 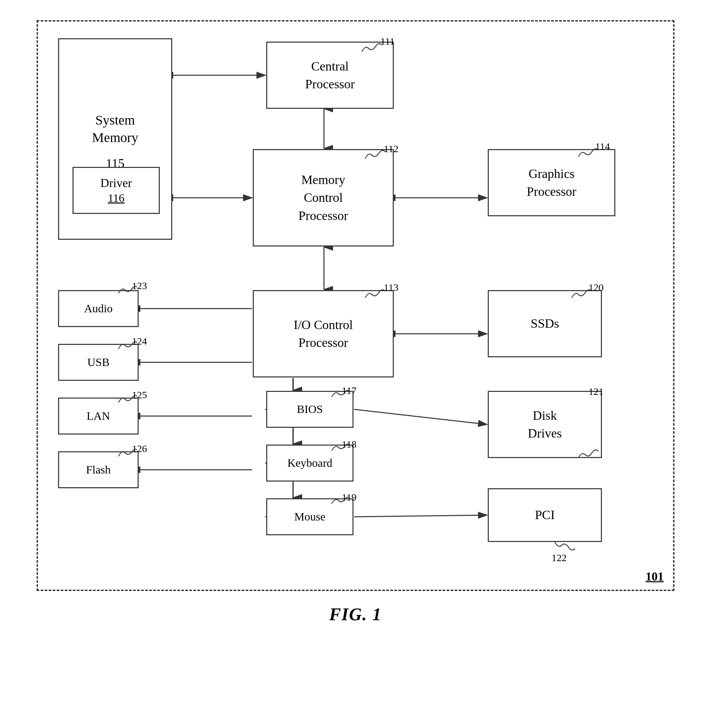 I want to click on bios-label: BIOS, so click(x=310, y=409).